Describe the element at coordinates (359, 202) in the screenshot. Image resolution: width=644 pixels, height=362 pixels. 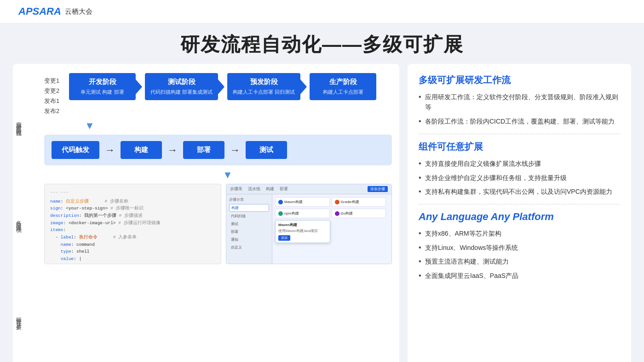
I see `ss-item-2: Gradle构建` at that location.